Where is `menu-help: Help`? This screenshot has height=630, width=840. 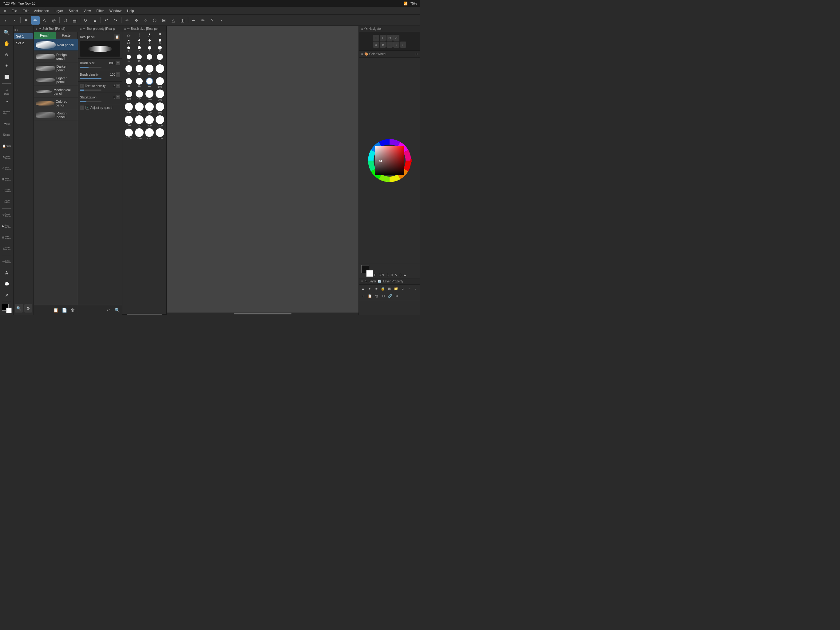
menu-help: Help is located at coordinates (131, 11).